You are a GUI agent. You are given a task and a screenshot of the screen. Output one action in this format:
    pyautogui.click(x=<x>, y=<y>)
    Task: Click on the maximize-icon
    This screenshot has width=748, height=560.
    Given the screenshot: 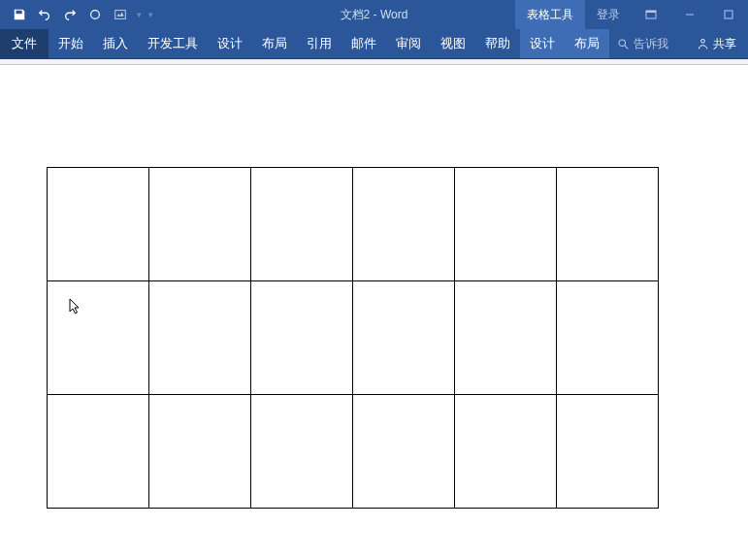 What is the action you would take?
    pyautogui.click(x=729, y=15)
    